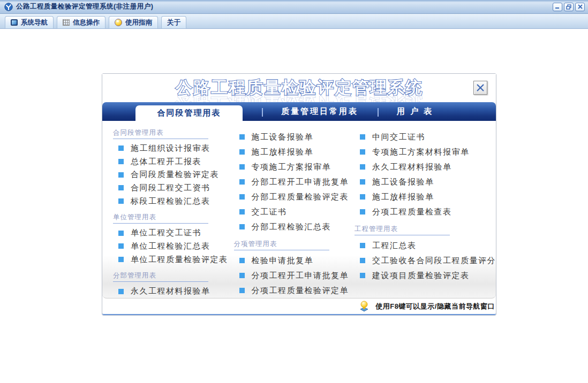  I want to click on nav-link: 工程汇总表, so click(425, 246).